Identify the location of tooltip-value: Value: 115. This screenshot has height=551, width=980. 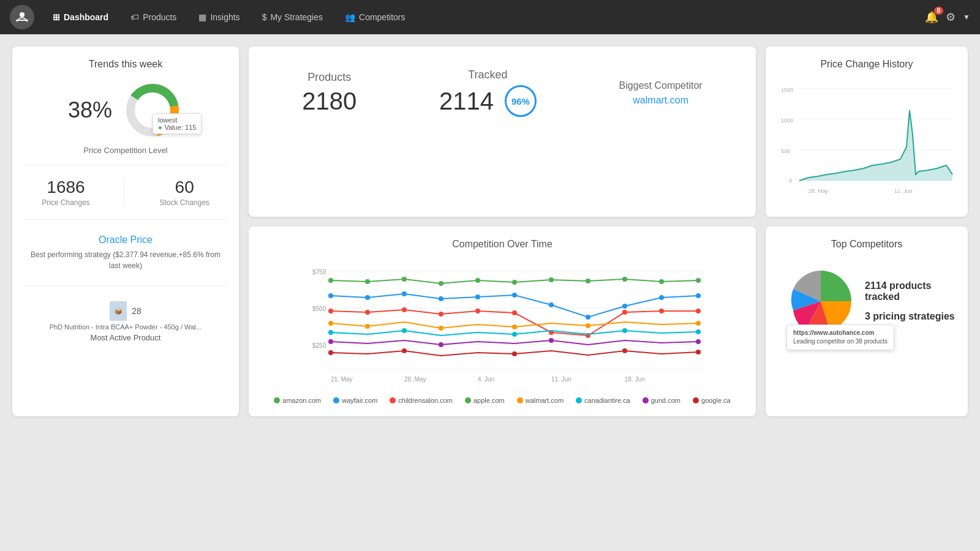
(181, 127).